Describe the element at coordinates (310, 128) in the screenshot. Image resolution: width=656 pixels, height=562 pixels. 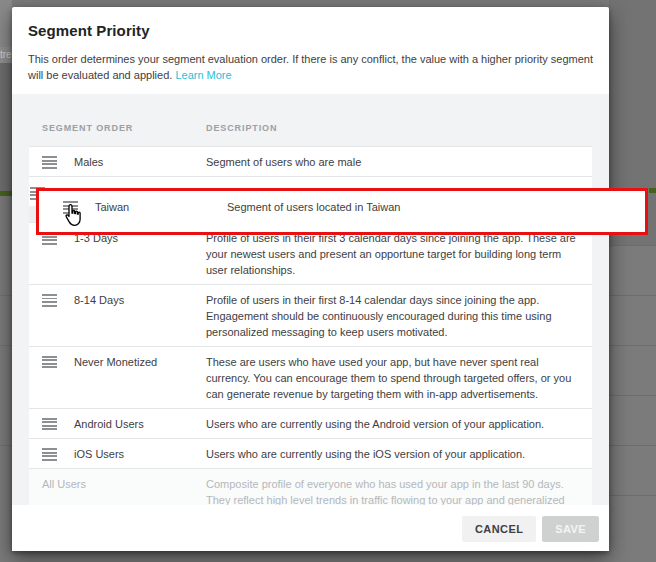
I see `table-header-row: SEGMENT ORDER DESCRIPTION` at that location.